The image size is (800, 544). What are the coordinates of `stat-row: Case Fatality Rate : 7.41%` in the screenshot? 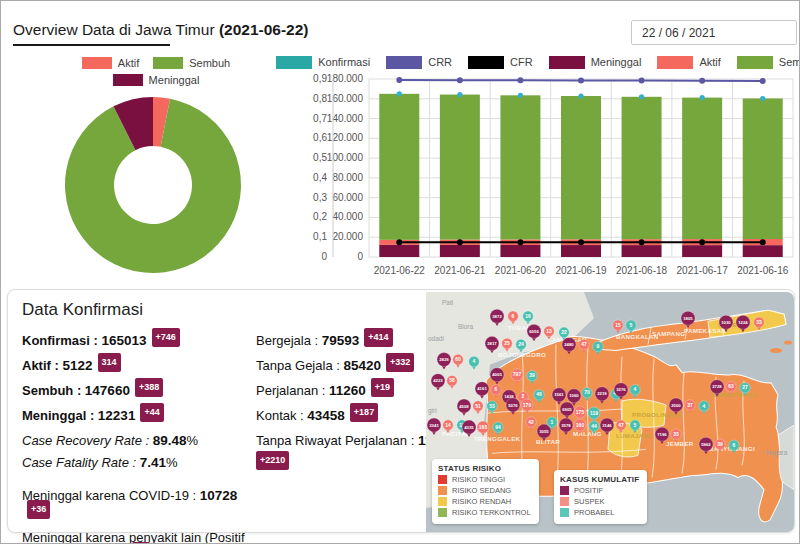 It's located at (138, 462).